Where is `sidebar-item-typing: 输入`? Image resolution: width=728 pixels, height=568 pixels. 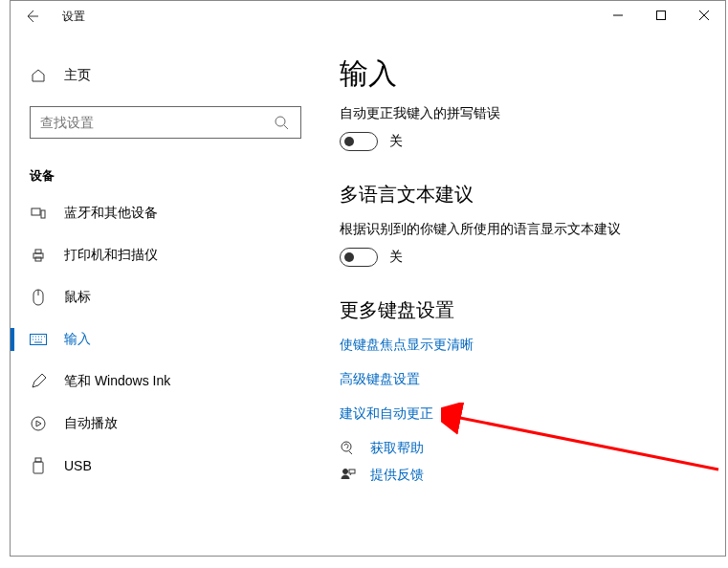 sidebar-item-typing: 输入 is located at coordinates (164, 339).